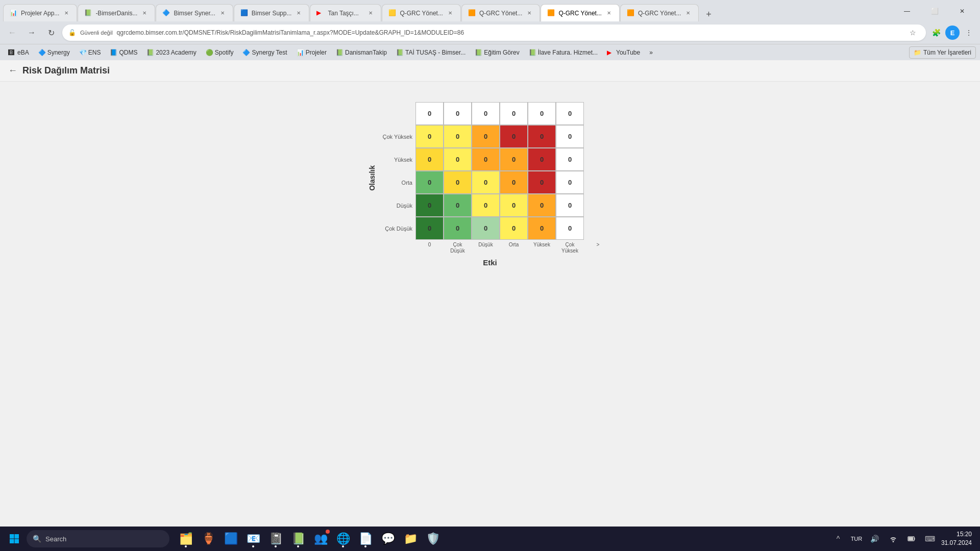 The height and width of the screenshot is (551, 980). I want to click on menu-button: ⋮, so click(969, 33).